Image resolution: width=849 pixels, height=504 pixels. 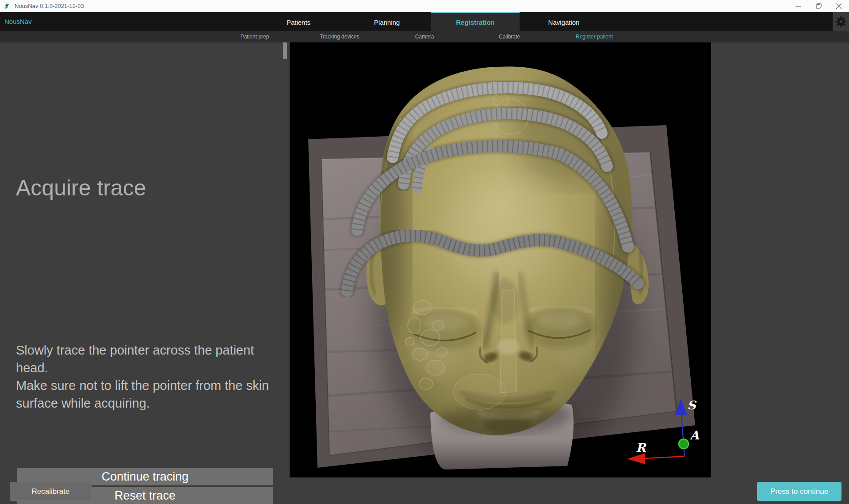 I want to click on brand-label: NousNav, so click(x=18, y=21).